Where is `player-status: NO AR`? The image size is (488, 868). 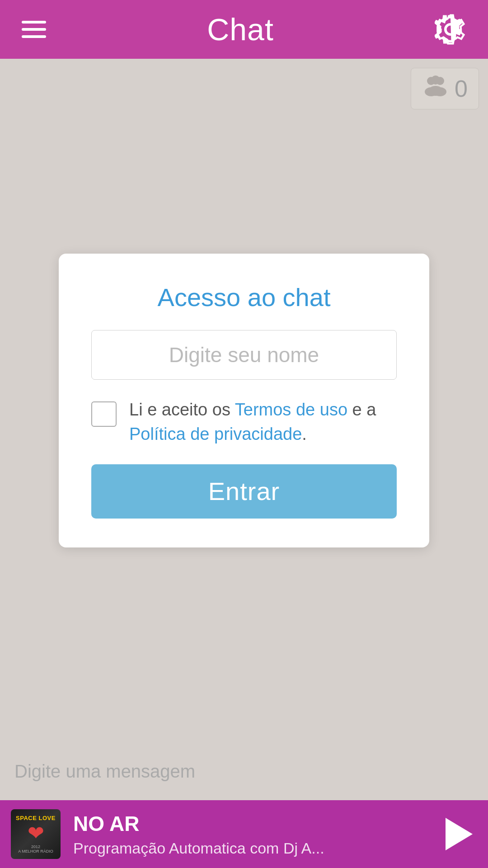
player-status: NO AR is located at coordinates (251, 824).